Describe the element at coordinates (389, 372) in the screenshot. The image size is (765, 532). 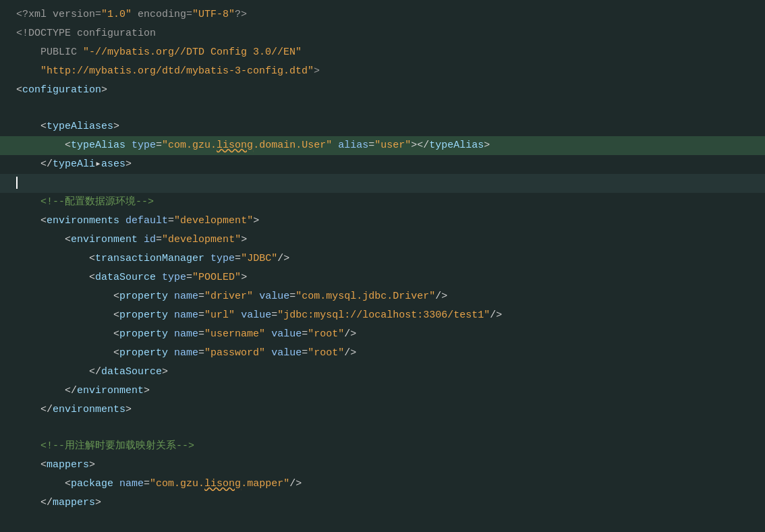
I see `line-content: </dataSource>` at that location.